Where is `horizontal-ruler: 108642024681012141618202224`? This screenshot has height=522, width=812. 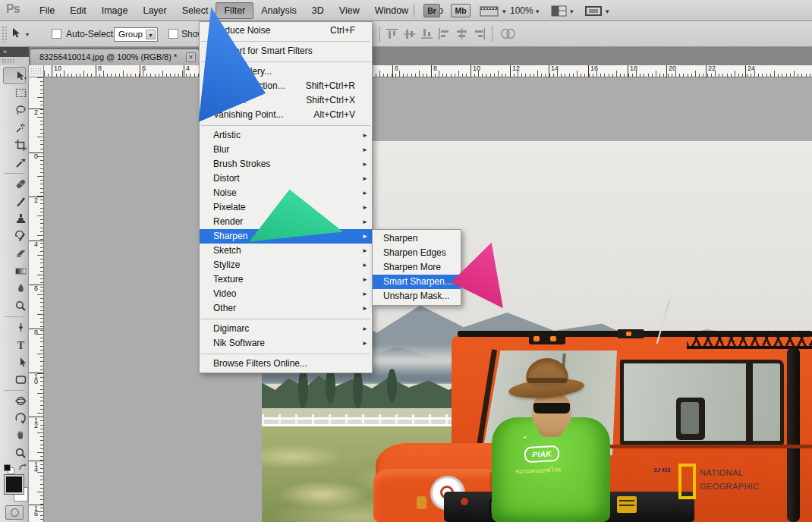
horizontal-ruler: 108642024681012141618202224 is located at coordinates (428, 71).